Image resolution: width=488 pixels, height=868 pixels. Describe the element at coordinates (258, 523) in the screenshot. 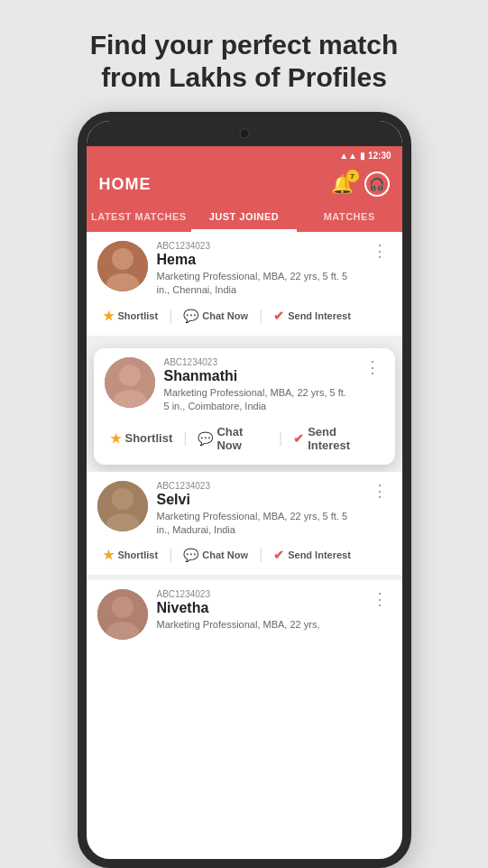

I see `profile-details-selvi: Marketing Professional, MBA, 22 yrs, 5 f…` at that location.